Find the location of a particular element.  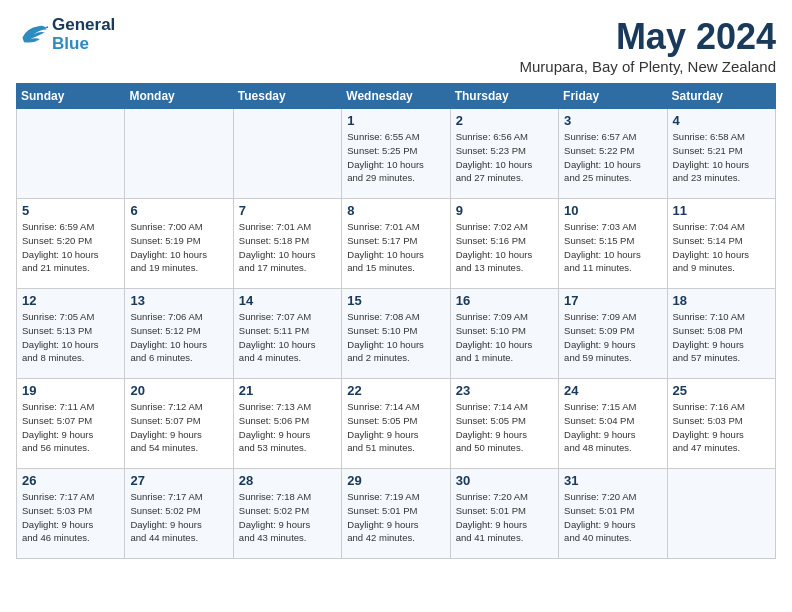

day-number: 3 is located at coordinates (612, 120).